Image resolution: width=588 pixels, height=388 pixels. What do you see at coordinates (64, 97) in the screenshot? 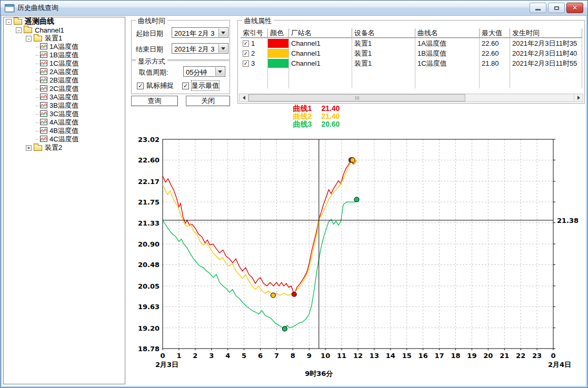
I see `tree-item-point-6: 3A温度值` at bounding box center [64, 97].